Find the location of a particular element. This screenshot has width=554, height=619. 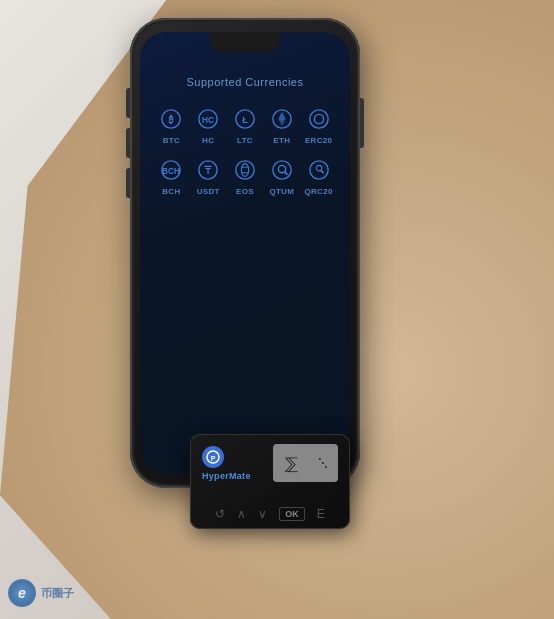

list-item: HC HC is located at coordinates (208, 126).